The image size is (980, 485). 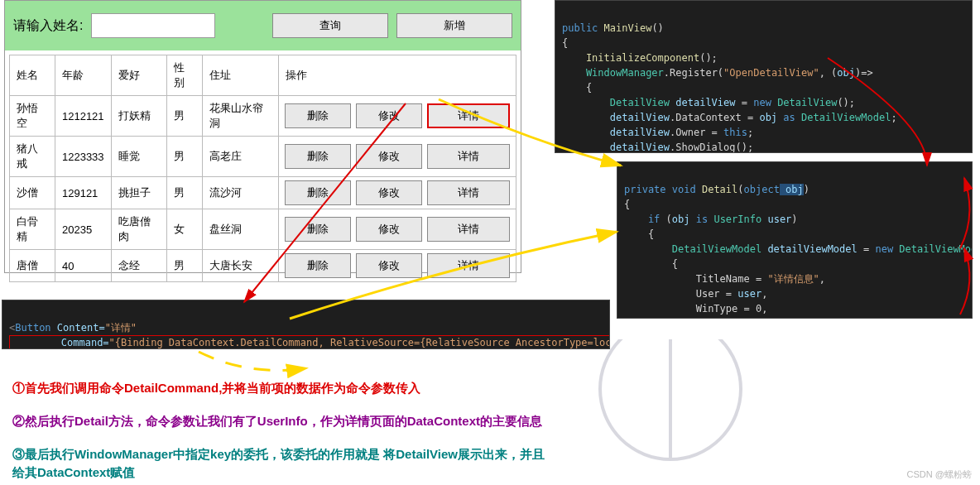 I want to click on cell-hobby: 念经, so click(x=139, y=267).